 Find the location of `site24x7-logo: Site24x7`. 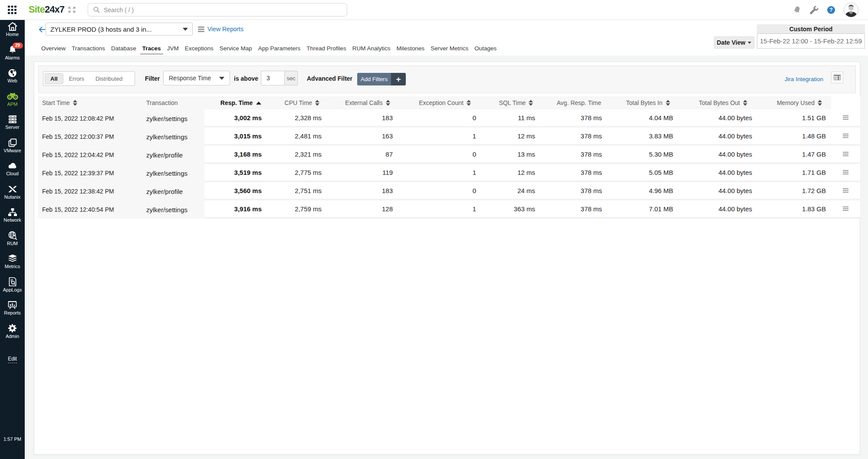

site24x7-logo: Site24x7 is located at coordinates (46, 10).